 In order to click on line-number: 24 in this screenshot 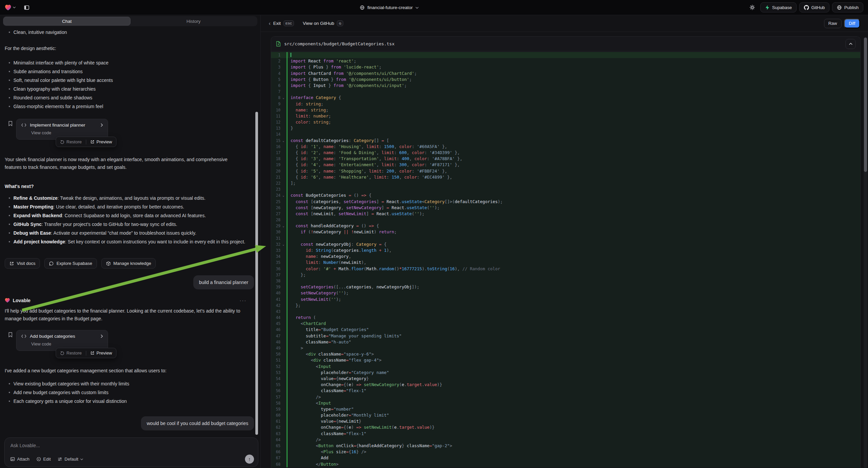, I will do `click(277, 196)`.